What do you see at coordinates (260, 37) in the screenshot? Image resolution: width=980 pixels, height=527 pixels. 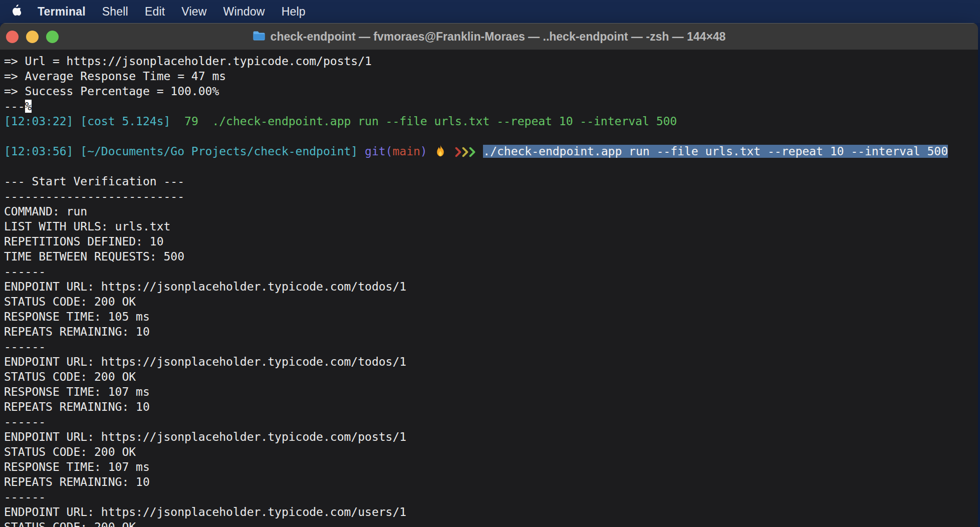 I see `folder-icon` at bounding box center [260, 37].